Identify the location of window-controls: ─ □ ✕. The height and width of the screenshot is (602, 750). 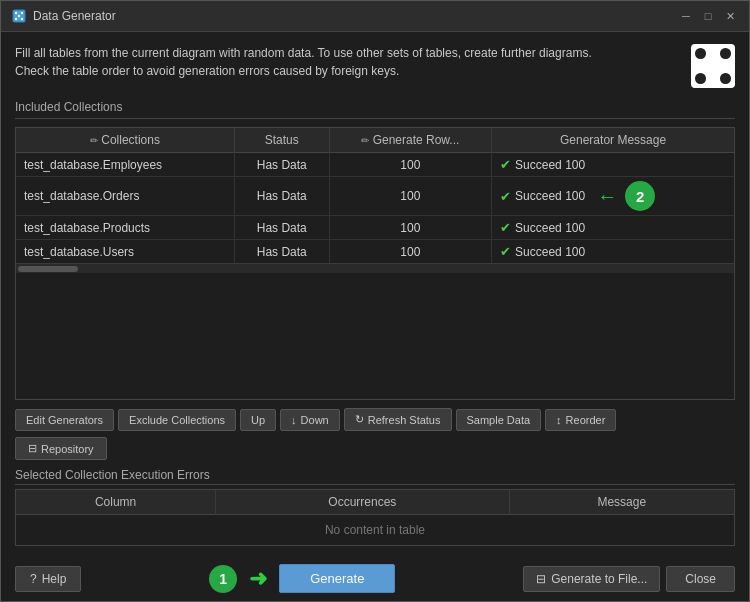
(708, 16).